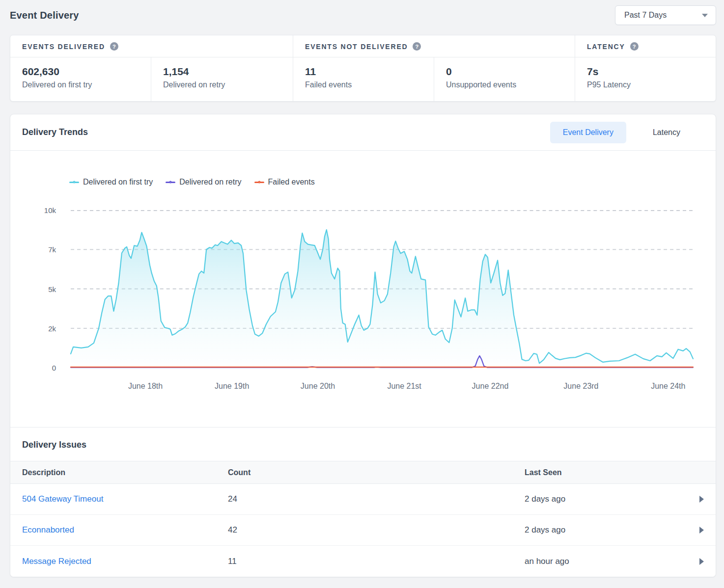  I want to click on chevron-down-icon, so click(705, 16).